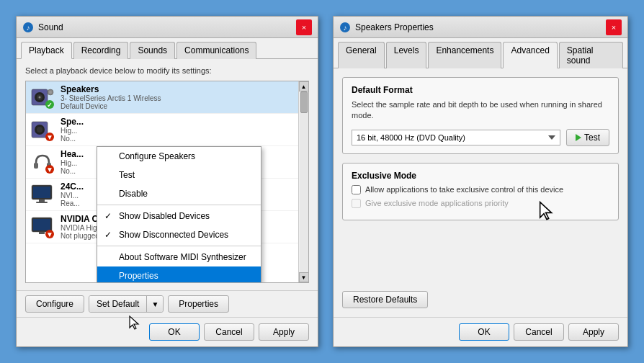 The image size is (644, 363). What do you see at coordinates (179, 215) in the screenshot?
I see `context-menu: Configure Speakers Test Disable Show Dis…` at bounding box center [179, 215].